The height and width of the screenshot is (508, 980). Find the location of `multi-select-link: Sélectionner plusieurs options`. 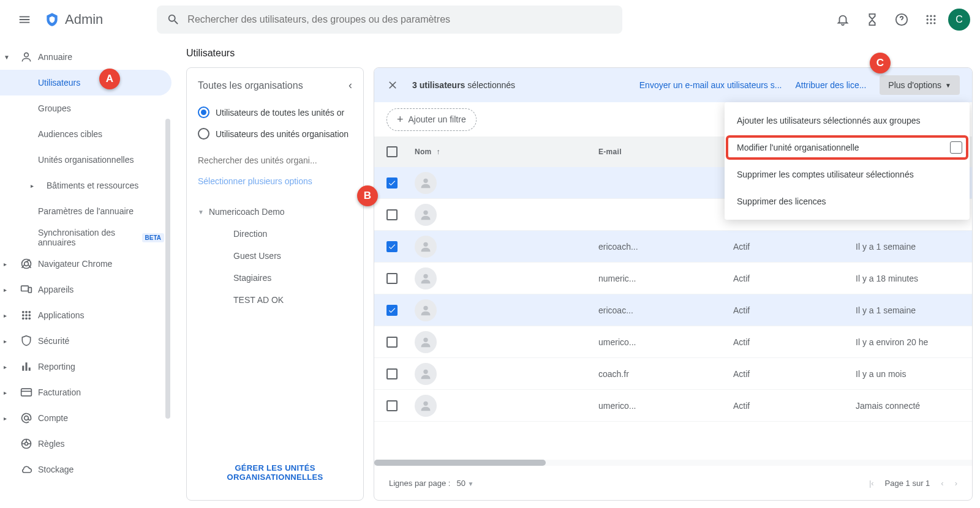

multi-select-link: Sélectionner plusieurs options is located at coordinates (275, 181).